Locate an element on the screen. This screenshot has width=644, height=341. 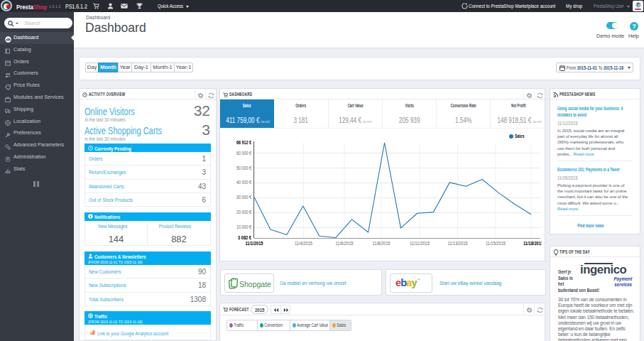
svg-text: 11/13/2015 is located at coordinates (458, 243).